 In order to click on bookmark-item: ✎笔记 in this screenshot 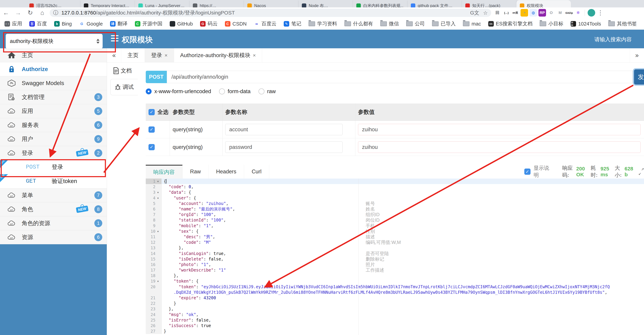, I will do `click(292, 24)`.